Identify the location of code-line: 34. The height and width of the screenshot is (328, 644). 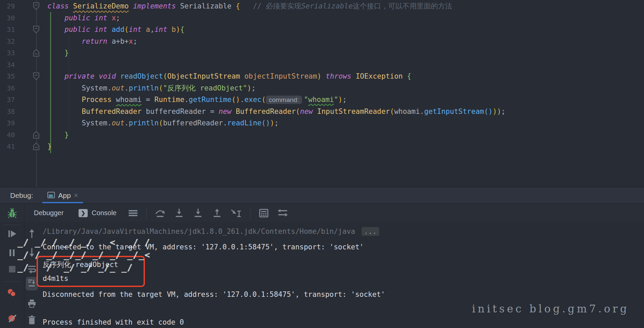
(322, 65).